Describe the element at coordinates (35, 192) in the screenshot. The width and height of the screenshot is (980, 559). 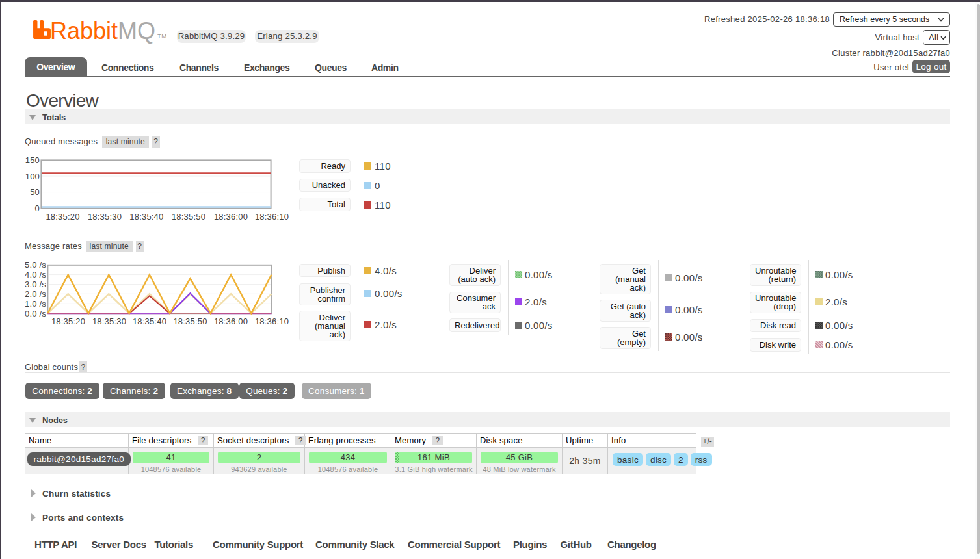
I see `svg-text: 50` at that location.